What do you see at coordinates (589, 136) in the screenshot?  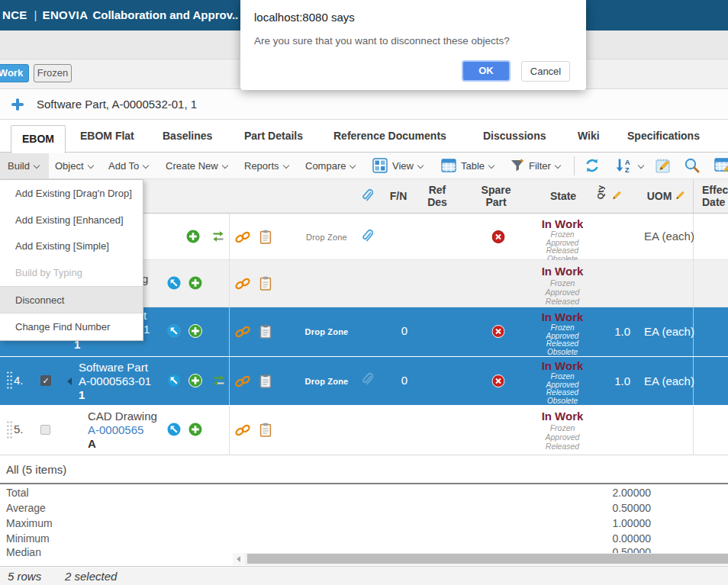 I see `tab-wiki: Wiki` at bounding box center [589, 136].